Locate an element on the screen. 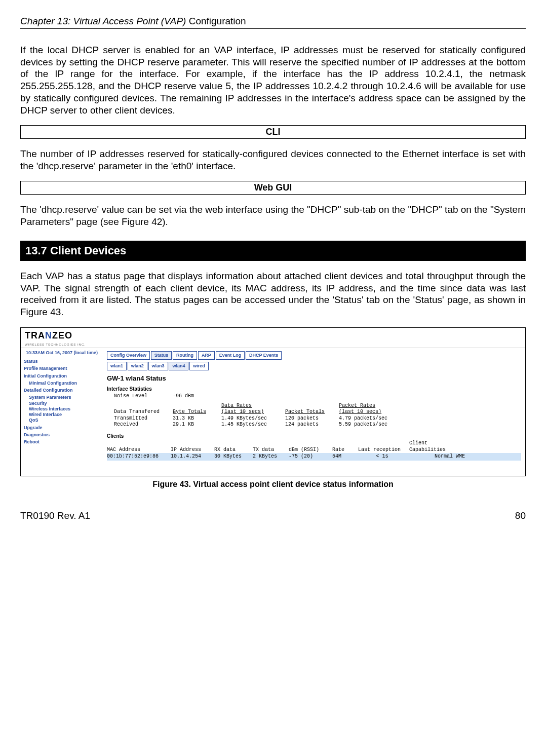 This screenshot has height=756, width=546. dt-label: Data Transfered is located at coordinates (142, 412).